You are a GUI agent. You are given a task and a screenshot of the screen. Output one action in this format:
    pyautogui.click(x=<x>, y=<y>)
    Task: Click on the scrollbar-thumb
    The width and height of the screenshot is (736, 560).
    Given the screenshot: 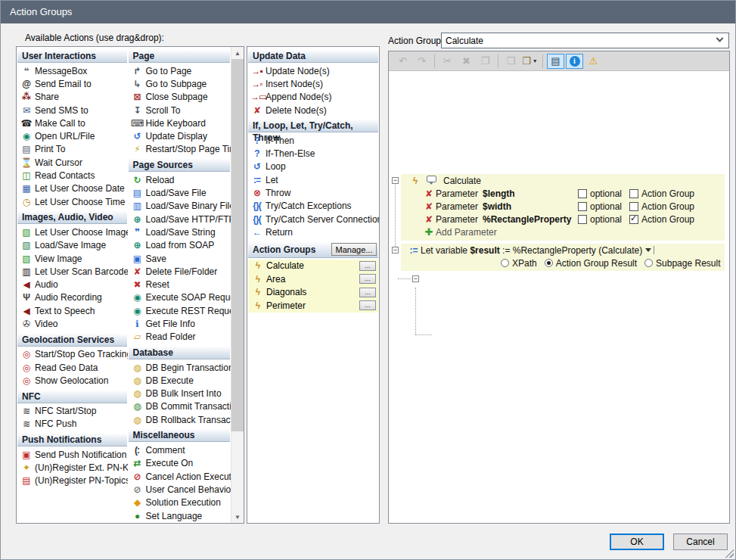 What is the action you would take?
    pyautogui.click(x=238, y=245)
    